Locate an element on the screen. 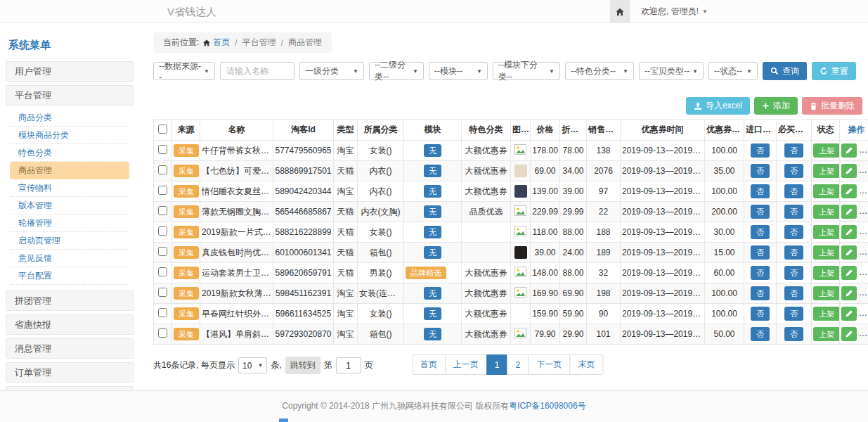  page-number-input is located at coordinates (349, 366).